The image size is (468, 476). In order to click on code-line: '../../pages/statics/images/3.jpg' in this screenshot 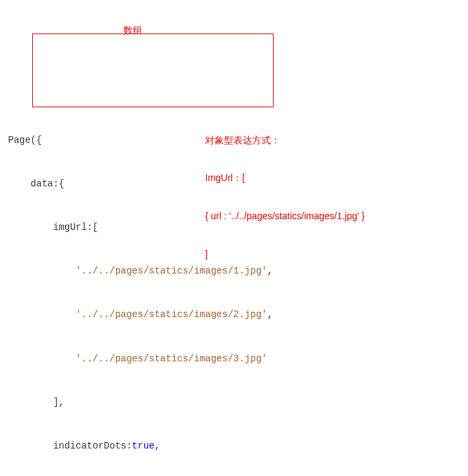, I will do `click(238, 359)`.